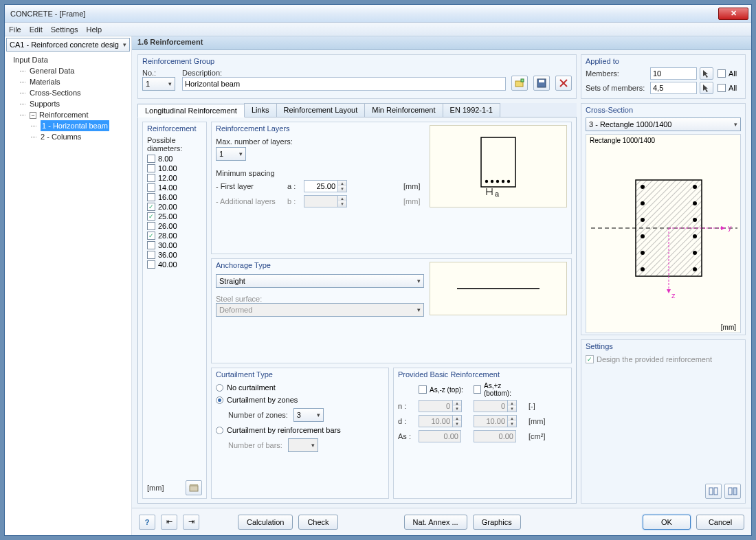  What do you see at coordinates (520, 83) in the screenshot?
I see `new-group-button` at bounding box center [520, 83].